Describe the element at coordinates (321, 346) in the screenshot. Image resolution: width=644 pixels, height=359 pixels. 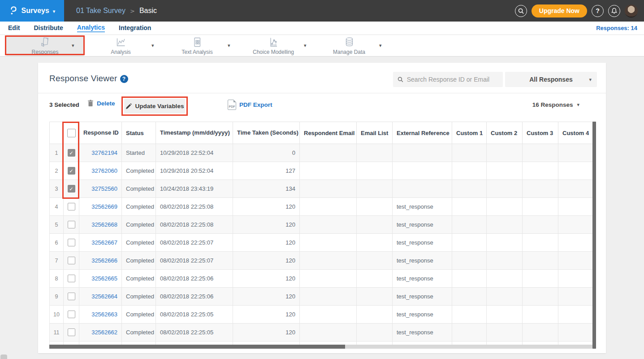
I see `horizontal-scrollbar-track` at that location.